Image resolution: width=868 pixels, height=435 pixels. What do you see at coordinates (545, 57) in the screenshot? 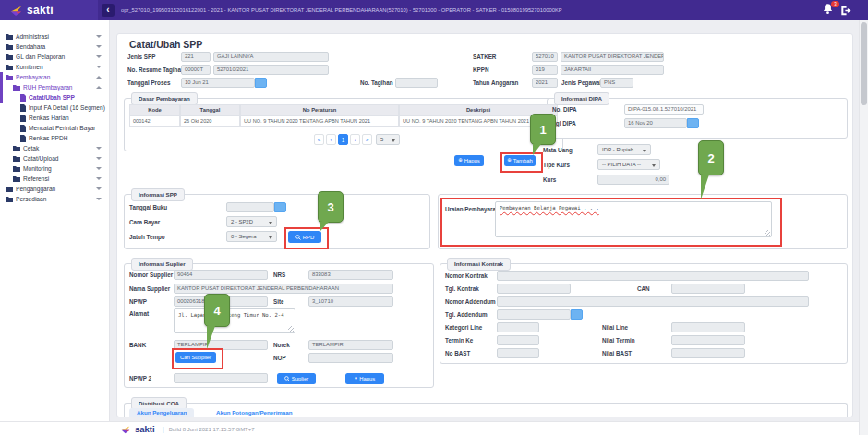
I see `satker-code-input: 527010` at bounding box center [545, 57].